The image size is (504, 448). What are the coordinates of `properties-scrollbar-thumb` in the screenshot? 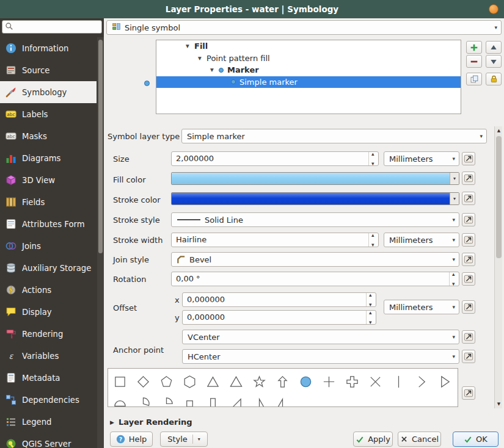 It's located at (499, 197).